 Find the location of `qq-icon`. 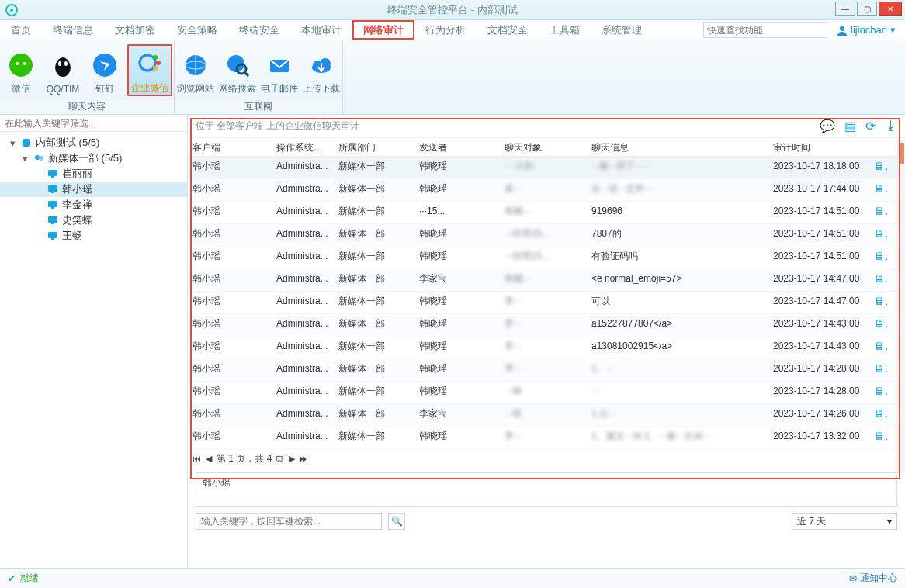

qq-icon is located at coordinates (63, 67).